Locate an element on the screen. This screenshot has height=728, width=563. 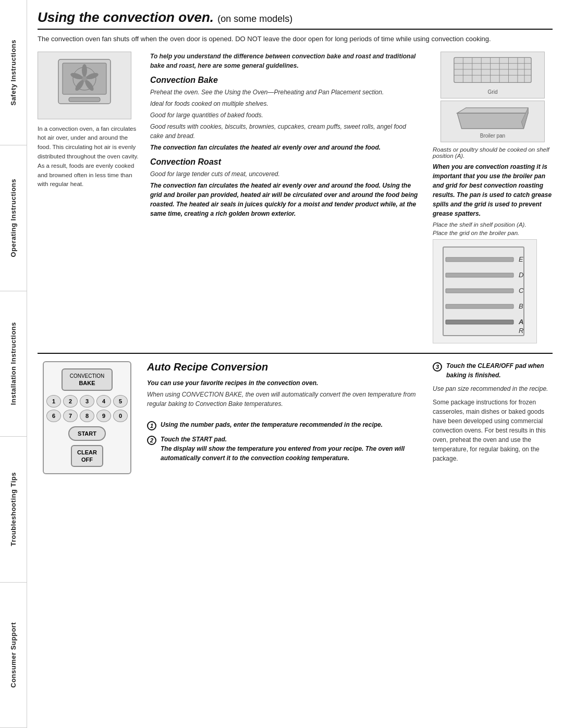
svg-text: C is located at coordinates (521, 291).